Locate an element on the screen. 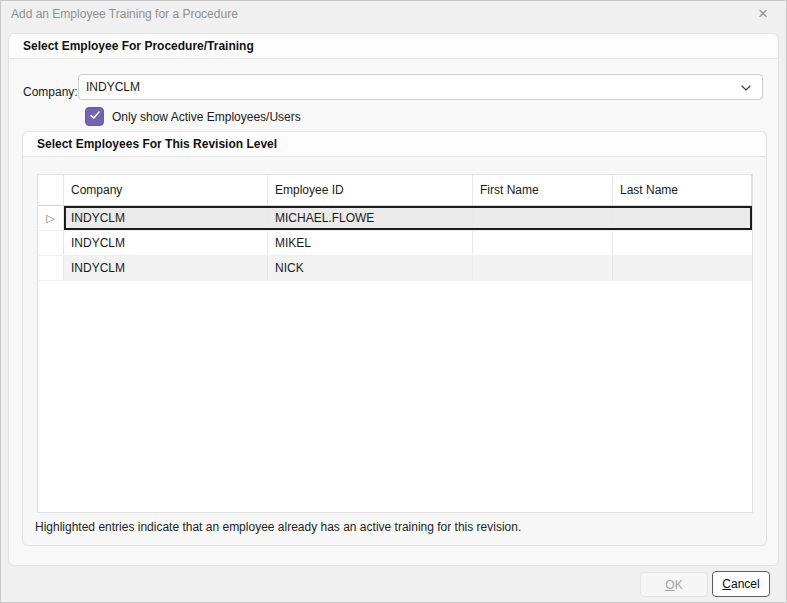  header-company: Company is located at coordinates (166, 190).